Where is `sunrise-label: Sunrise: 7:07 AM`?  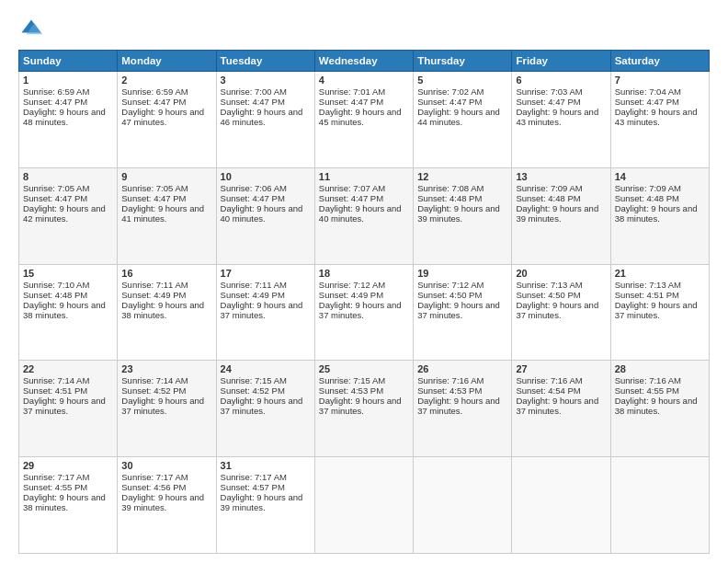
sunrise-label: Sunrise: 7:07 AM is located at coordinates (352, 188).